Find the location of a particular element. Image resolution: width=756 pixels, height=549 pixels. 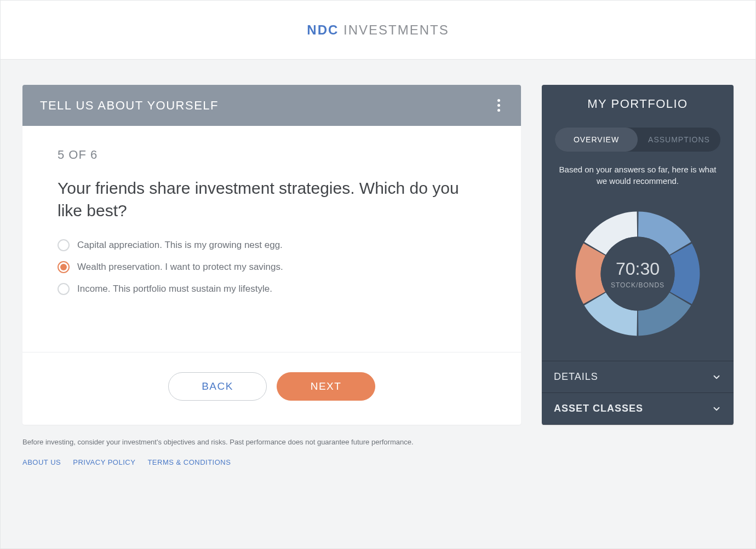

accordion-details: DETAILS is located at coordinates (638, 377).